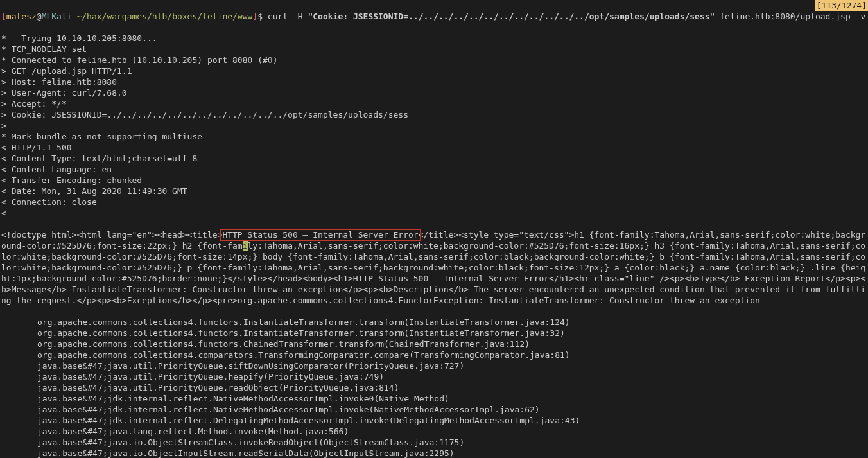 The height and width of the screenshot is (458, 868). Describe the element at coordinates (842, 5) in the screenshot. I see `line-counter: [113/1274]` at that location.